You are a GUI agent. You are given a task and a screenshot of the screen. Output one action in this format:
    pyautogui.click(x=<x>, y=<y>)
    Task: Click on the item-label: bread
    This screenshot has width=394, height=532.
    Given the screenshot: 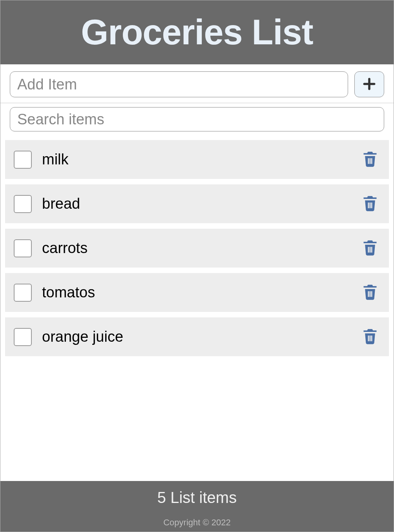 What is the action you would take?
    pyautogui.click(x=201, y=204)
    